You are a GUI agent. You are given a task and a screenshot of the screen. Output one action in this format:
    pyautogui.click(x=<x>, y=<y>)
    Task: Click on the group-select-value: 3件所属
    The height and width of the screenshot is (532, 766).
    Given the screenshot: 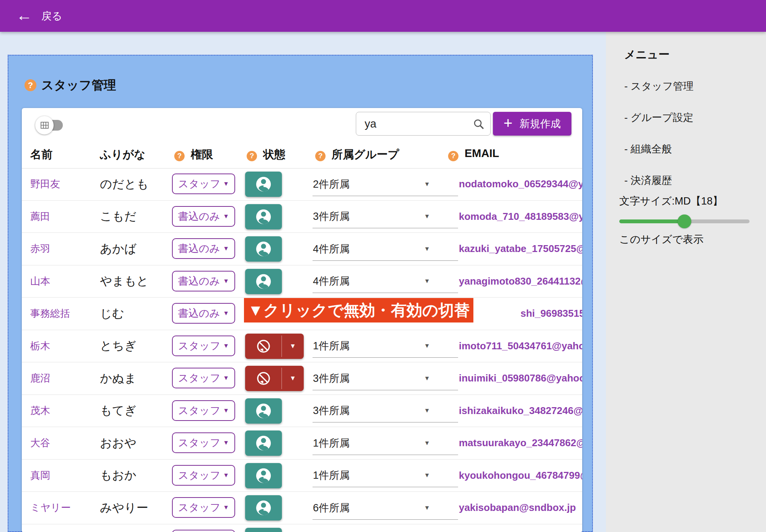 What is the action you would take?
    pyautogui.click(x=331, y=528)
    